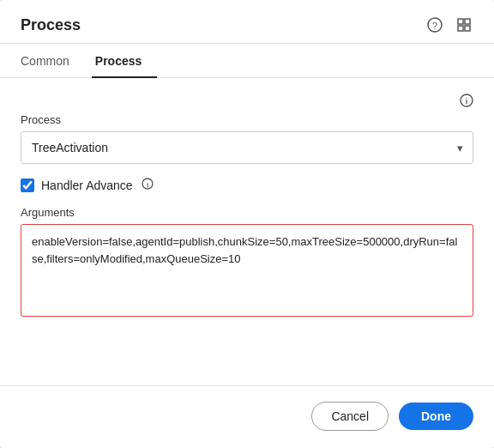  Describe the element at coordinates (247, 213) in the screenshot. I see `arguments-label: Arguments` at that location.